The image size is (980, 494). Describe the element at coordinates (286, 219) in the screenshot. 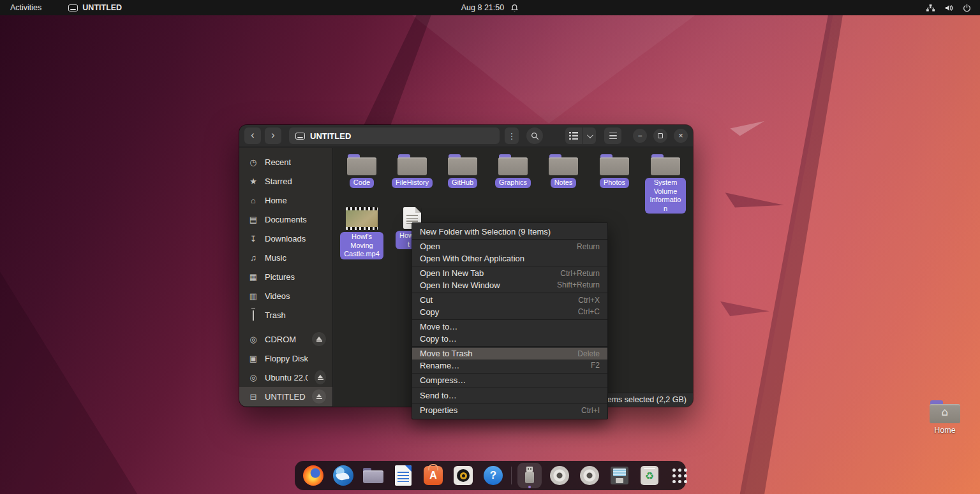

I see `sidebar-item-documents: ▤ Documents` at that location.